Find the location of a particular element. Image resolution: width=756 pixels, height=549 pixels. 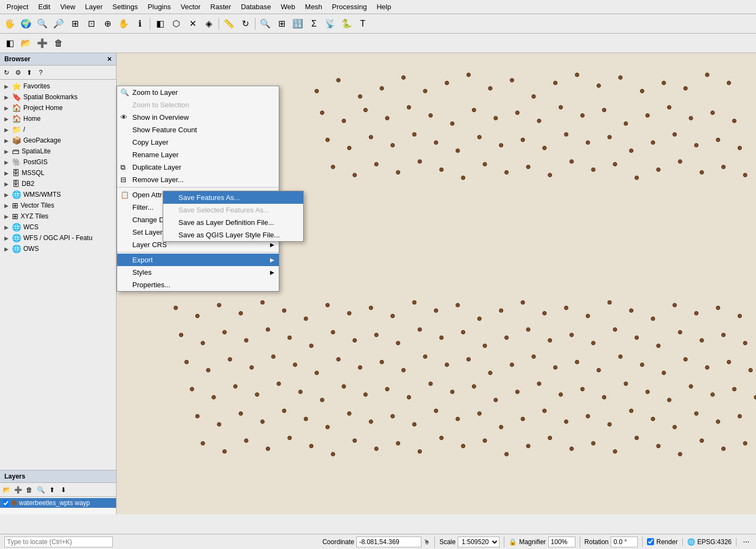

add-layer-btn: ➕ is located at coordinates (42, 43).